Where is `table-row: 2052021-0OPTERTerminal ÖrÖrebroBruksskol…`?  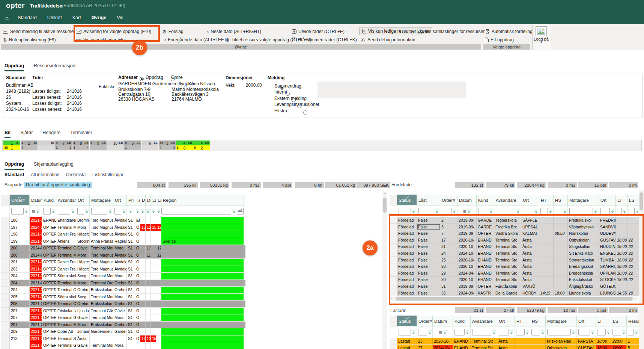 table-row: 2052021-0OPTERTerminal ÖrÖrebroBruksskol… is located at coordinates (123, 304).